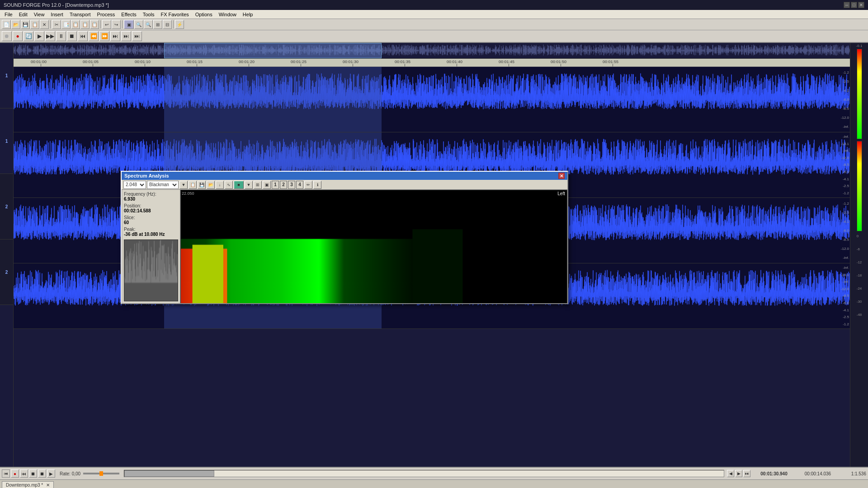 This screenshot has height=488, width=868. Describe the element at coordinates (61, 36) in the screenshot. I see `tb-pause: ⏸` at that location.